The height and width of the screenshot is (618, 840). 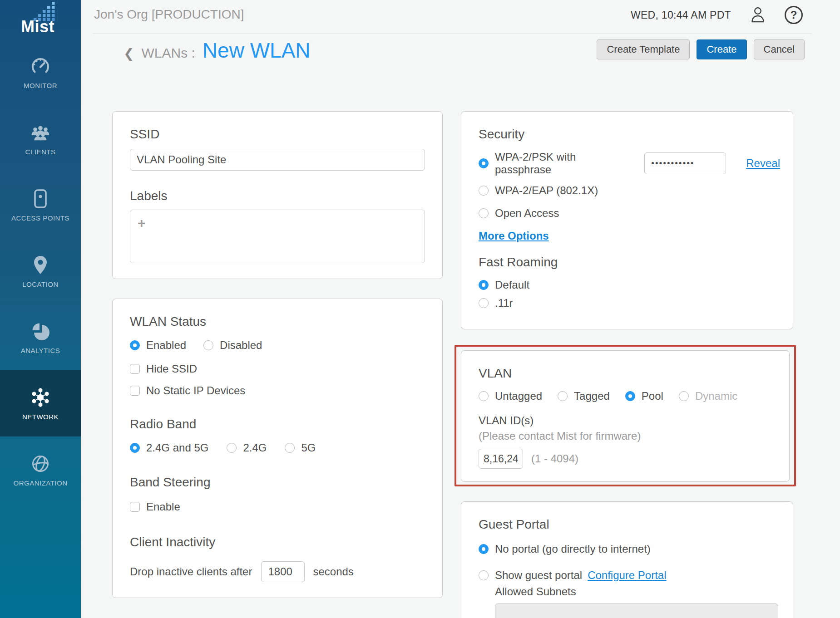 I want to click on vlan-dynamic-radio, so click(x=684, y=396).